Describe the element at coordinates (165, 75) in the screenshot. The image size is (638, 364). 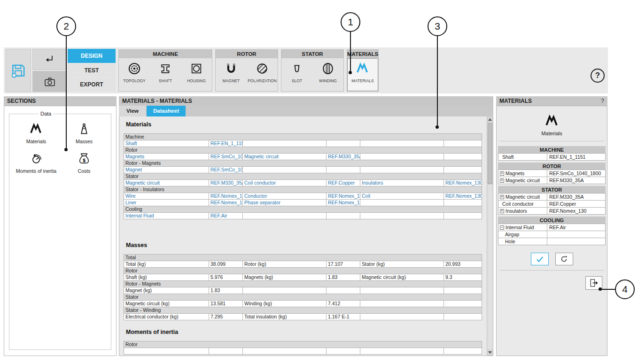
I see `ribbon-item-shaft: SHAFT` at that location.